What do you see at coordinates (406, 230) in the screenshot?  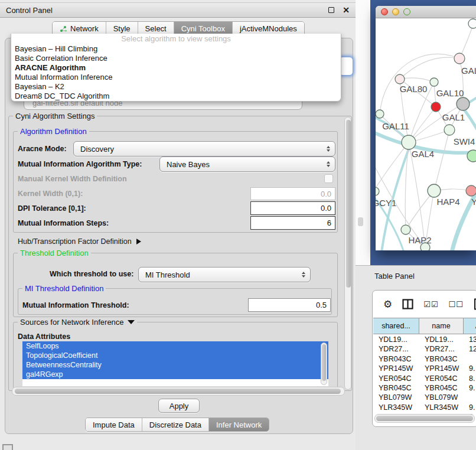 I see `network-node-hap2` at bounding box center [406, 230].